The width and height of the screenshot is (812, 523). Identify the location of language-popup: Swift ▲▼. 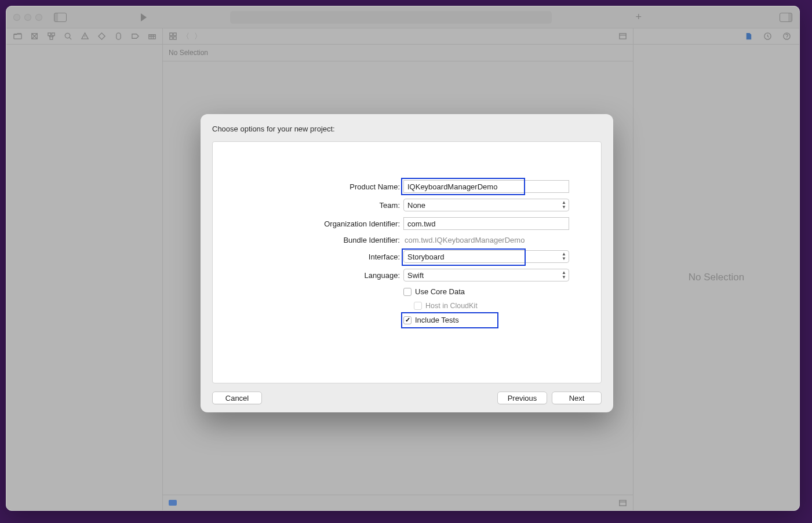
(486, 275).